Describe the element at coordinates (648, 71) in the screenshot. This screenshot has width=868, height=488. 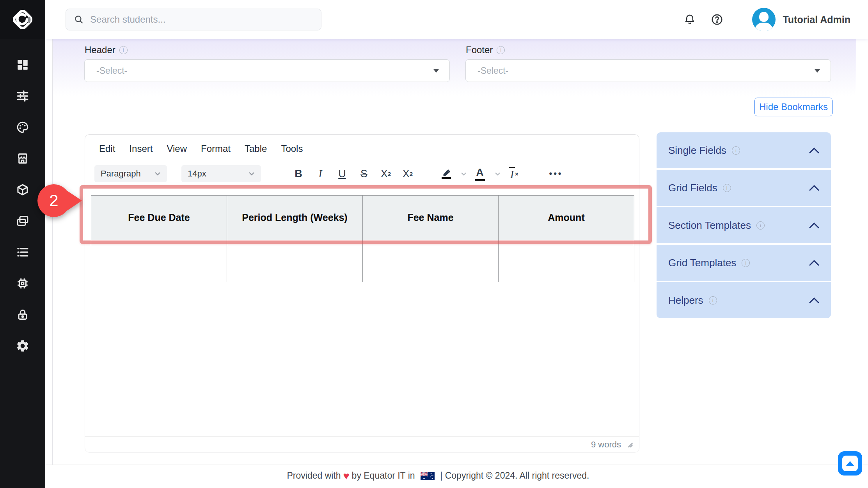
I see `footer-select: -Select-` at that location.